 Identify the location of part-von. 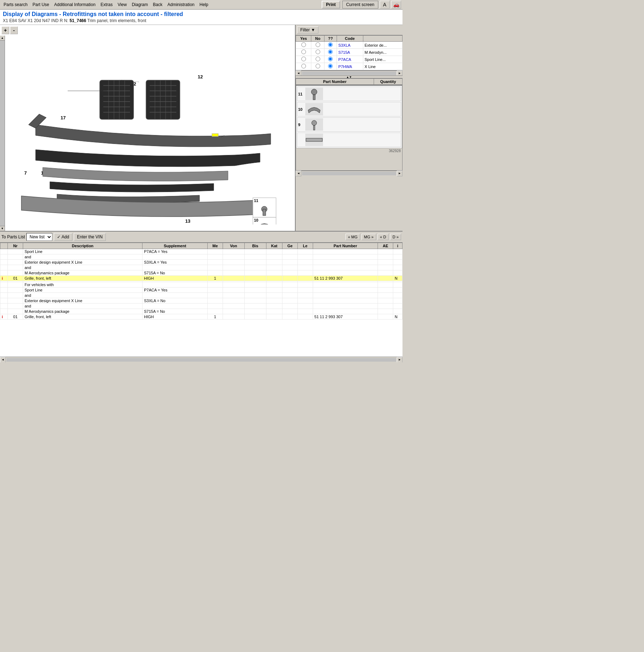
(234, 301).